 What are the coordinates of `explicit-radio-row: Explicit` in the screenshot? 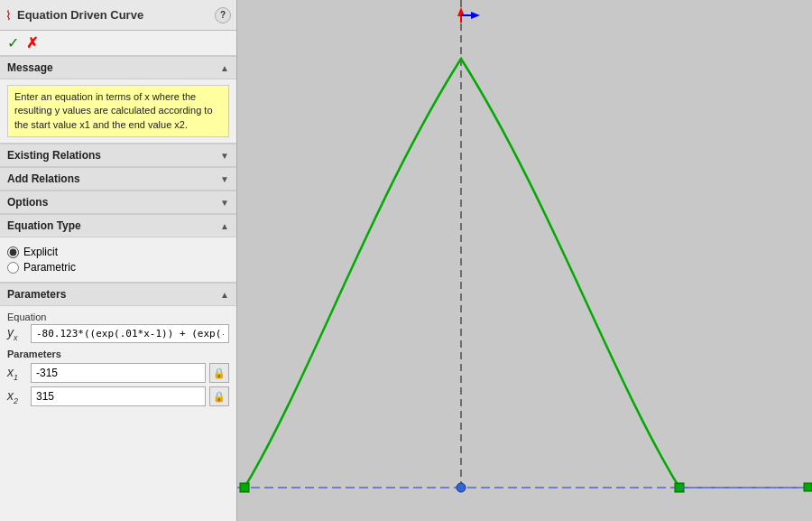 It's located at (118, 252).